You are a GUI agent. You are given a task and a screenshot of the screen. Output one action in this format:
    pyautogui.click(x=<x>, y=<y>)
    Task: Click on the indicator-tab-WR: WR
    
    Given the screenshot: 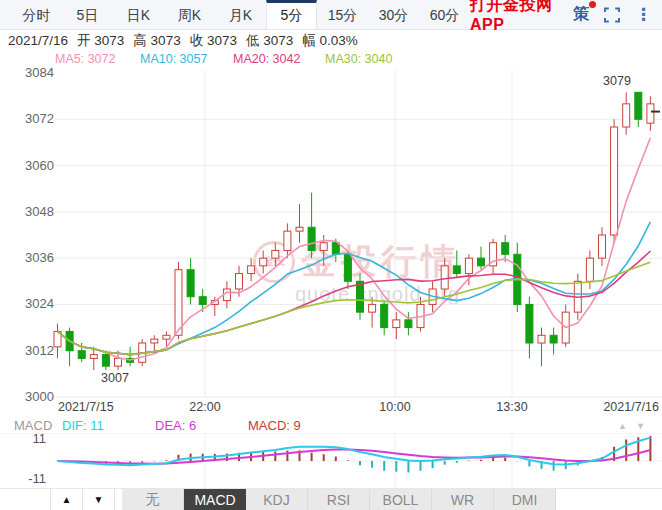 What is the action you would take?
    pyautogui.click(x=463, y=500)
    